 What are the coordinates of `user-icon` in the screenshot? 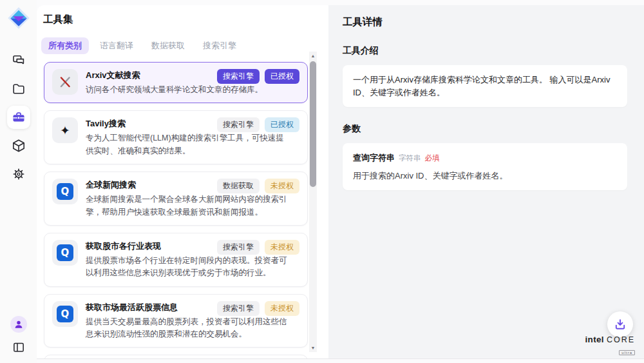 It's located at (19, 324).